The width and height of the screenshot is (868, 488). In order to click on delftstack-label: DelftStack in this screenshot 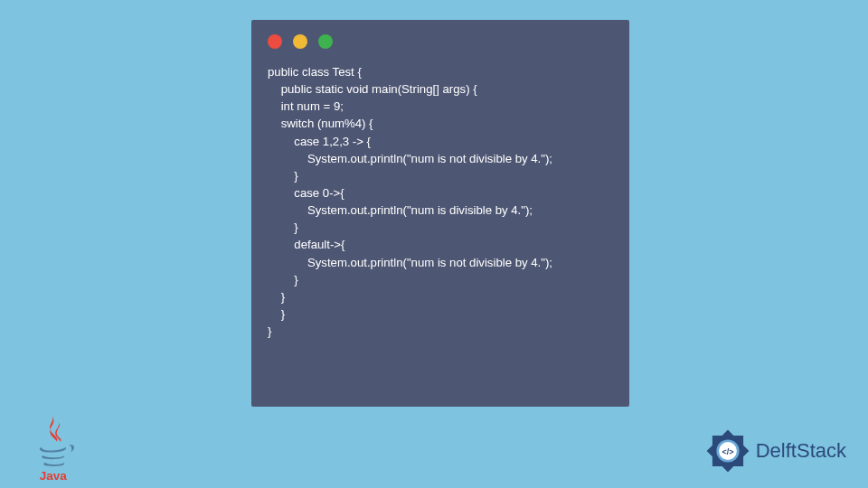, I will do `click(801, 451)`.